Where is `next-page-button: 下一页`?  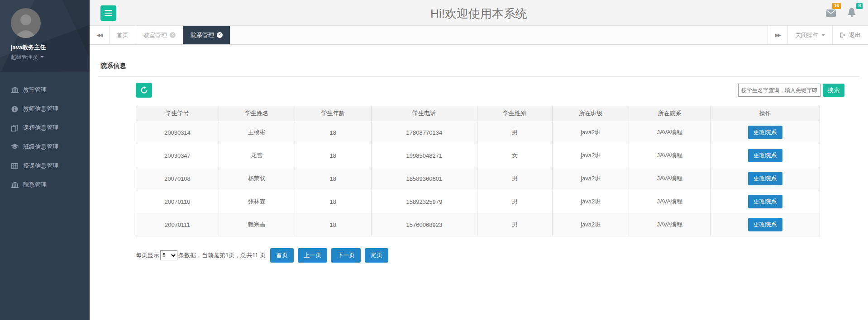
next-page-button: 下一页 is located at coordinates (346, 255).